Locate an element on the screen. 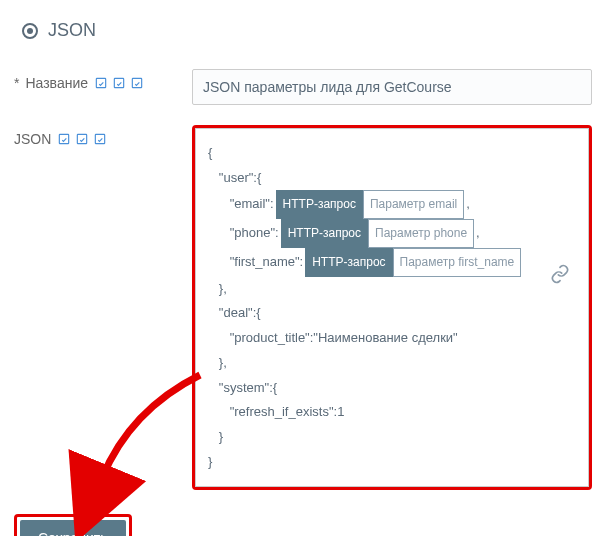 The image size is (606, 536). save-area: Сохранить is located at coordinates (303, 525).